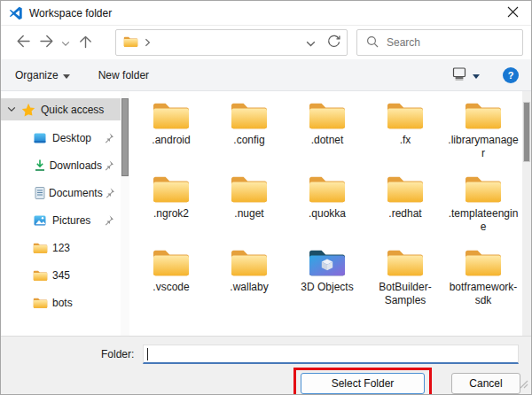 Image resolution: width=532 pixels, height=395 pixels. I want to click on chevron-down-icon, so click(14, 110).